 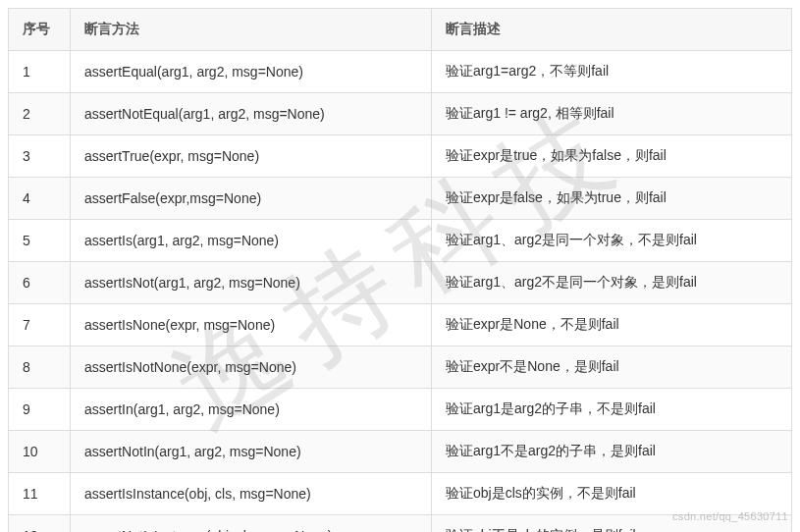 I want to click on table-row: 6assertIsNot(arg1, arg2, msg=None)验证arg1…, so click(x=400, y=283).